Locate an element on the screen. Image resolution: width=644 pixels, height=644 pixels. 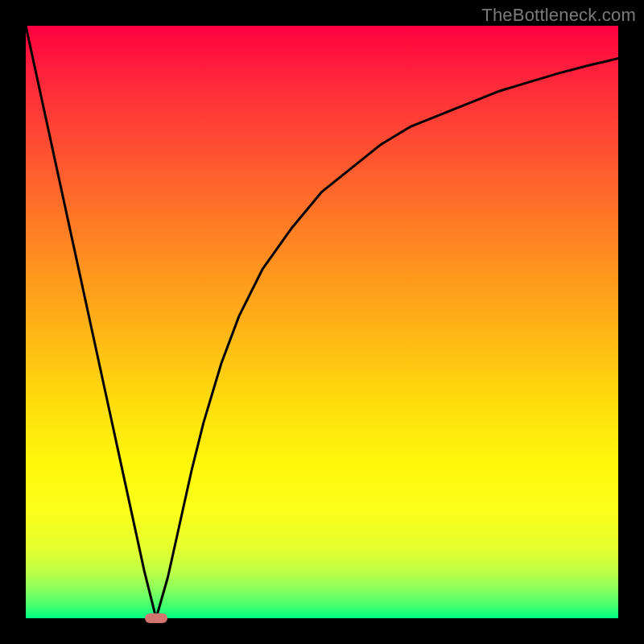
optimal-marker is located at coordinates (156, 618).